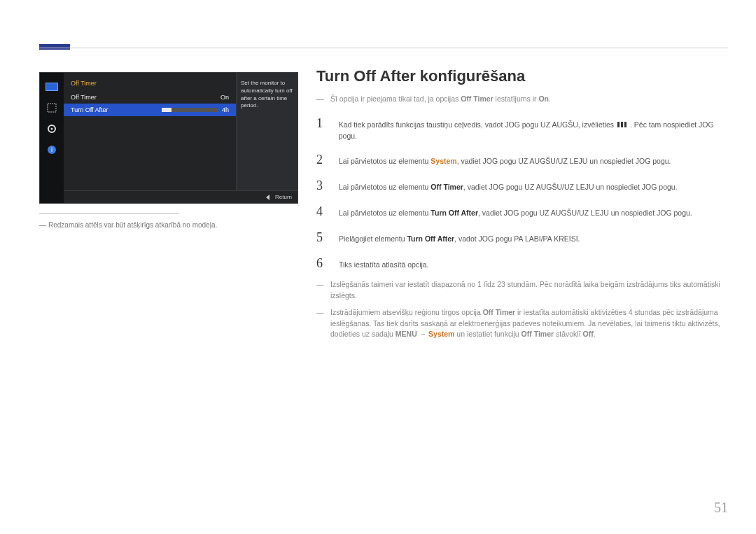  Describe the element at coordinates (84, 97) in the screenshot. I see `osd-row-label: Off Timer` at that location.